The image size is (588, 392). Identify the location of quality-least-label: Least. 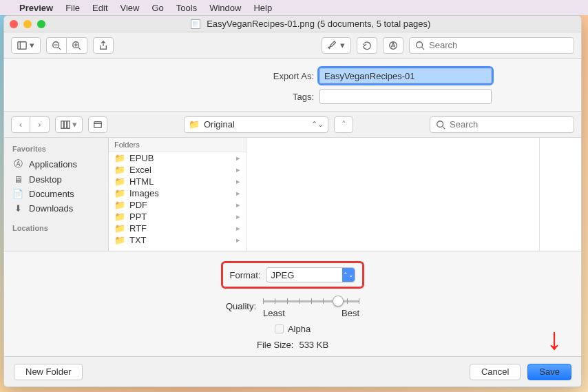
(274, 313).